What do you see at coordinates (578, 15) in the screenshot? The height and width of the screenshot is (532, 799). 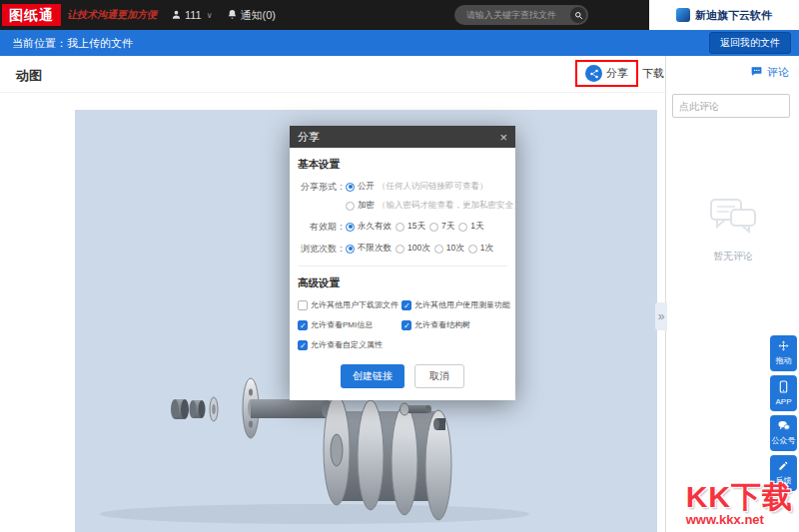 I see `search-button` at bounding box center [578, 15].